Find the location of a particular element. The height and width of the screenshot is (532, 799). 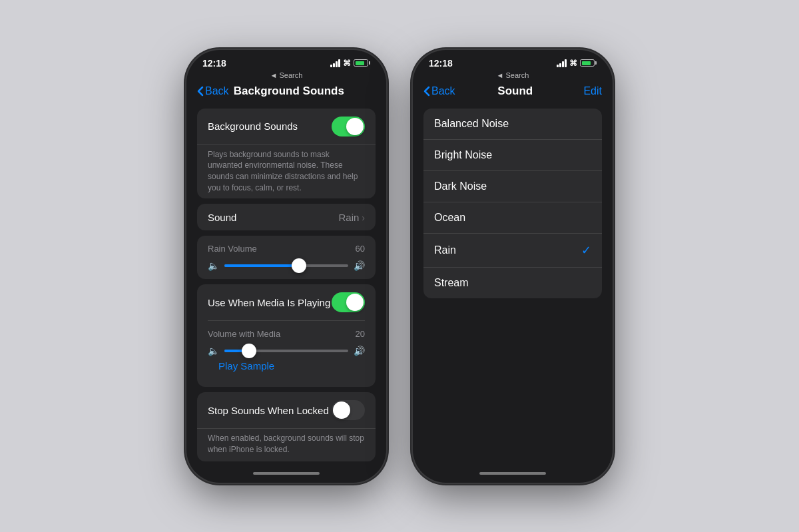

left-home-indicator is located at coordinates (286, 475).